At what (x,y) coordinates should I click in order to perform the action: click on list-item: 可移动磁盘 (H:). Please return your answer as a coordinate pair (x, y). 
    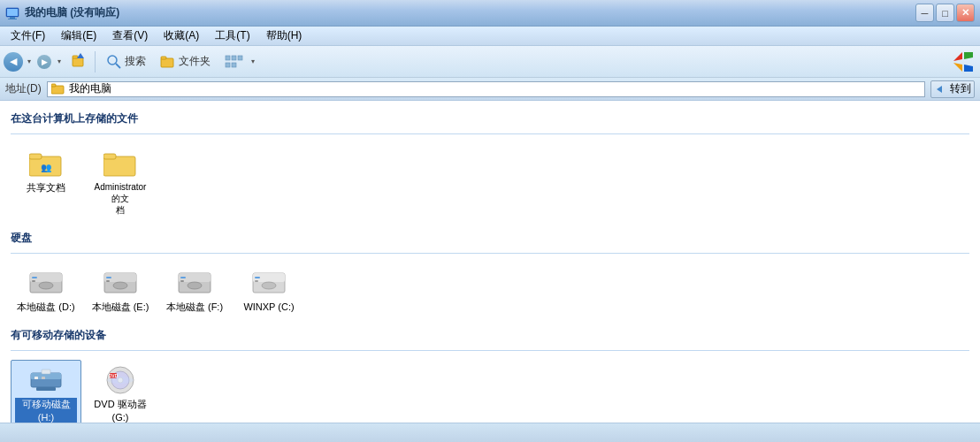
    Looking at the image, I should click on (46, 391).